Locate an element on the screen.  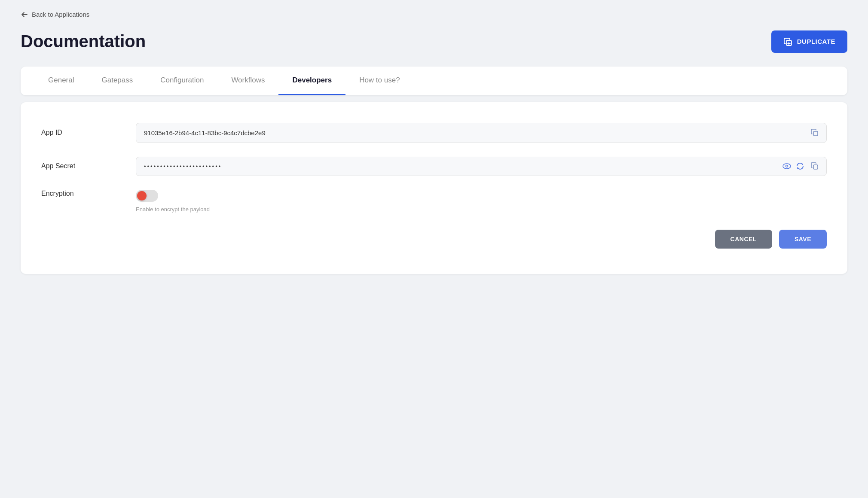
app-id-label: App ID is located at coordinates (89, 133).